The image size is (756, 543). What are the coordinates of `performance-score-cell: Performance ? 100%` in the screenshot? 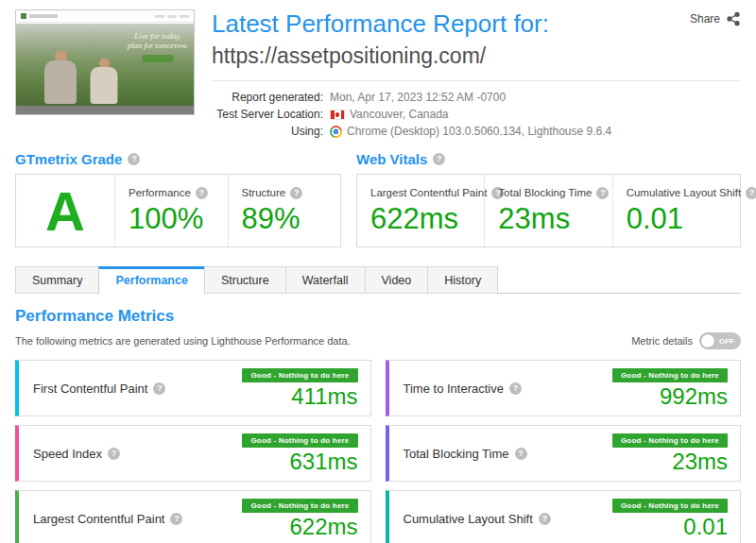 It's located at (171, 211).